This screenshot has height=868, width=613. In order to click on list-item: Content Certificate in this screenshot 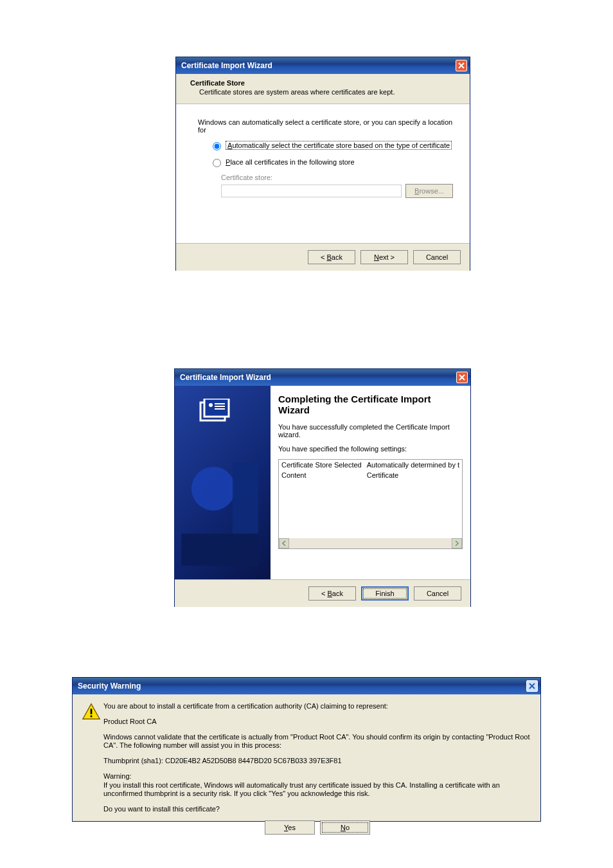, I will do `click(370, 475)`.